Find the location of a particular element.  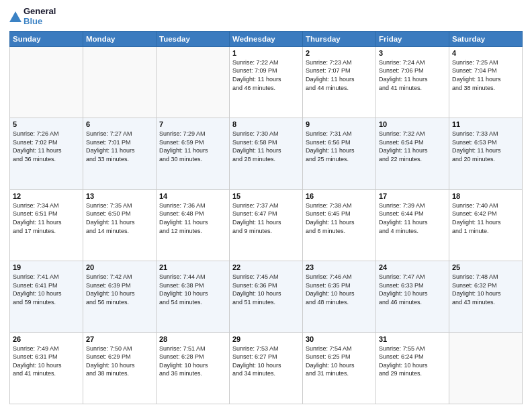

calendar-cell: 29Sunrise: 7:53 AM Sunset: 6:27 PM Dayli… is located at coordinates (266, 368).